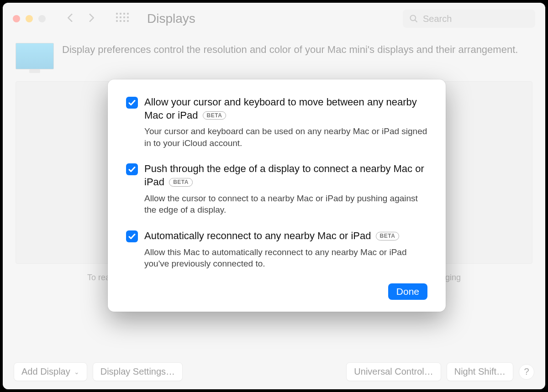 This screenshot has height=392, width=548. Describe the element at coordinates (77, 372) in the screenshot. I see `chevron-down-icon: ⌄` at that location.